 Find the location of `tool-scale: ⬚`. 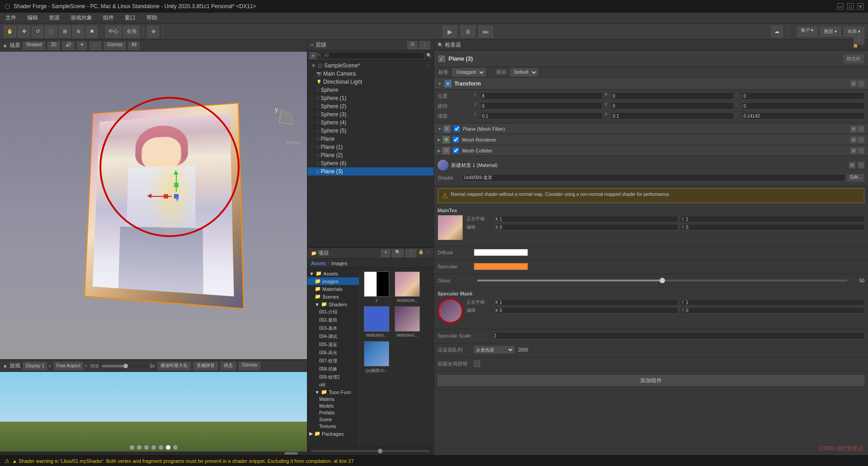

tool-scale: ⬚ is located at coordinates (51, 32).